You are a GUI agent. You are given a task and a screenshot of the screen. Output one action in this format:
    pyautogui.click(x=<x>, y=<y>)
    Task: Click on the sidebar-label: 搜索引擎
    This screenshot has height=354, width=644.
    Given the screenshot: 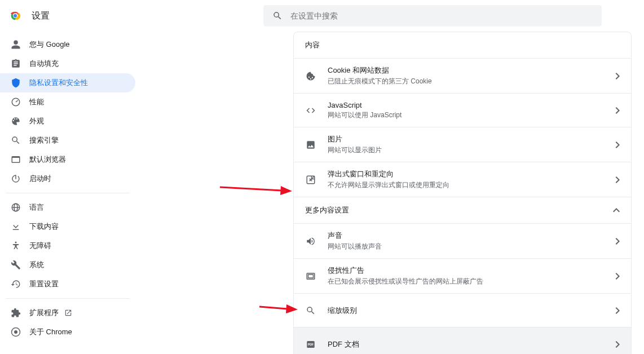 What is the action you would take?
    pyautogui.click(x=44, y=140)
    